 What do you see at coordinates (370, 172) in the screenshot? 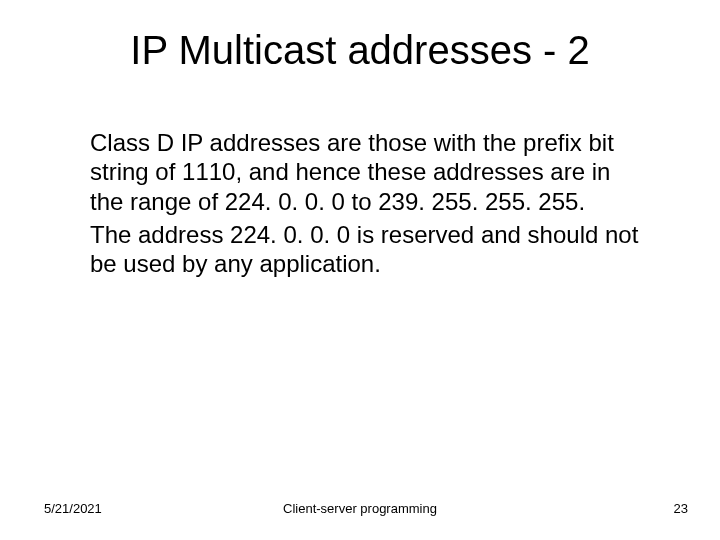
I see `paragraph: Class D IP addresses are those with the …` at bounding box center [370, 172].